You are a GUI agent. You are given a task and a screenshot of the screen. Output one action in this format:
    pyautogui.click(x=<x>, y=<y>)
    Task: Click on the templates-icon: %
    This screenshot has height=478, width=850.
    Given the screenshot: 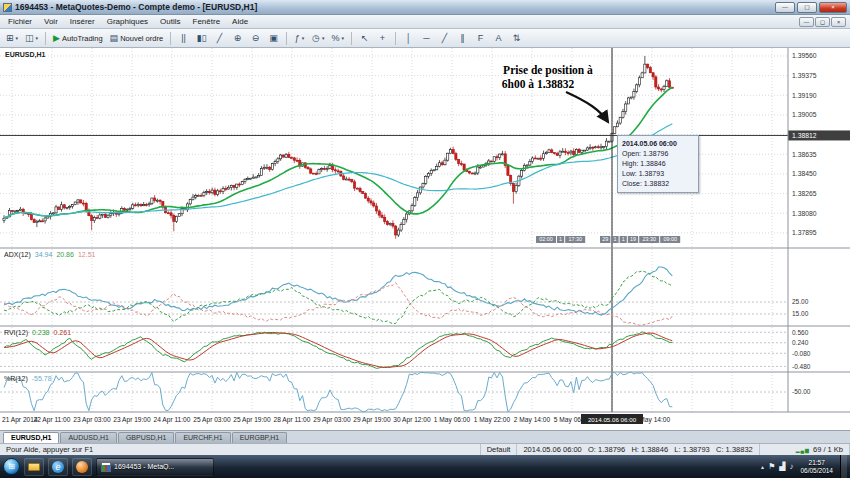 What is the action you would take?
    pyautogui.click(x=335, y=38)
    